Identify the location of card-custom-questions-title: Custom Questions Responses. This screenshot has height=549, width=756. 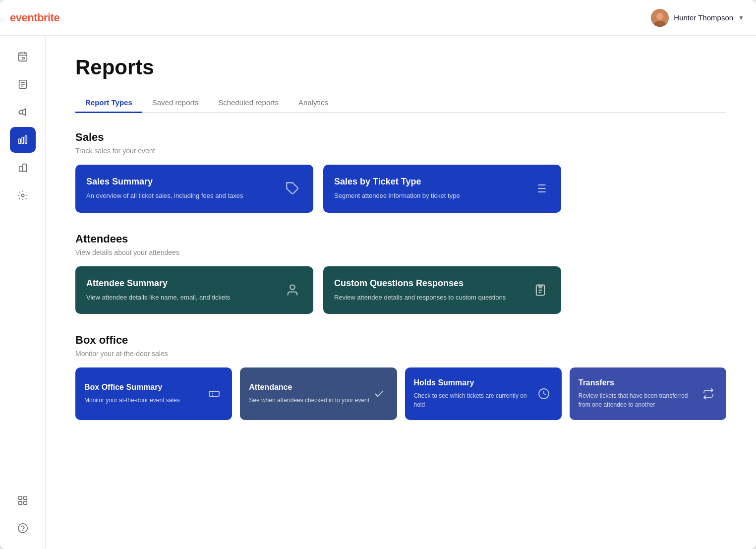
(432, 284).